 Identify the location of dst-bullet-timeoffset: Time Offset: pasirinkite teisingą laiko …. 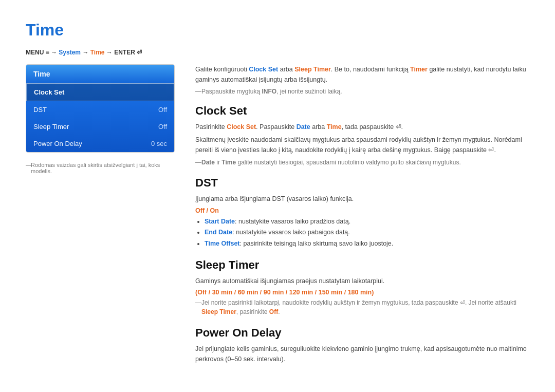
(367, 244).